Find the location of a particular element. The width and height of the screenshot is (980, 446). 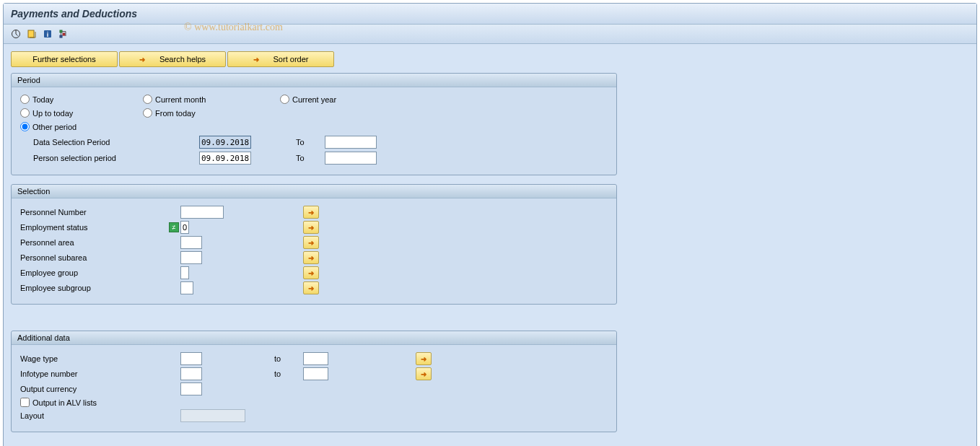

personnel-number-label: Personnel Number is located at coordinates (100, 212).